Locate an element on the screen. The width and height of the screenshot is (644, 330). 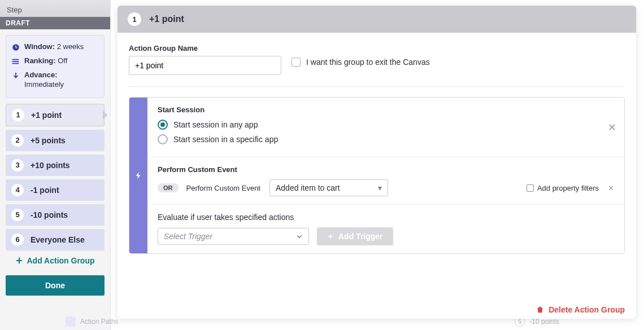
add-trigger-button: Add Trigger is located at coordinates (355, 236).